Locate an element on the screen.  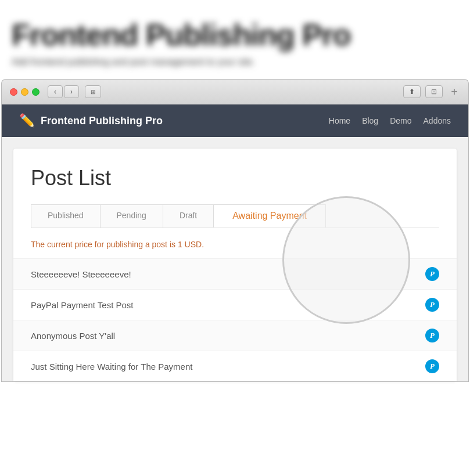
nav-blog: Blog is located at coordinates (370, 121).